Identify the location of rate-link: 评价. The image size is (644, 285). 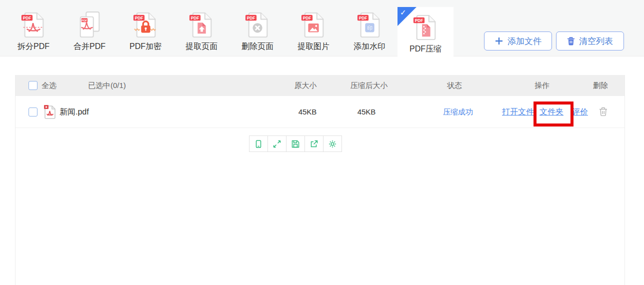
(580, 112).